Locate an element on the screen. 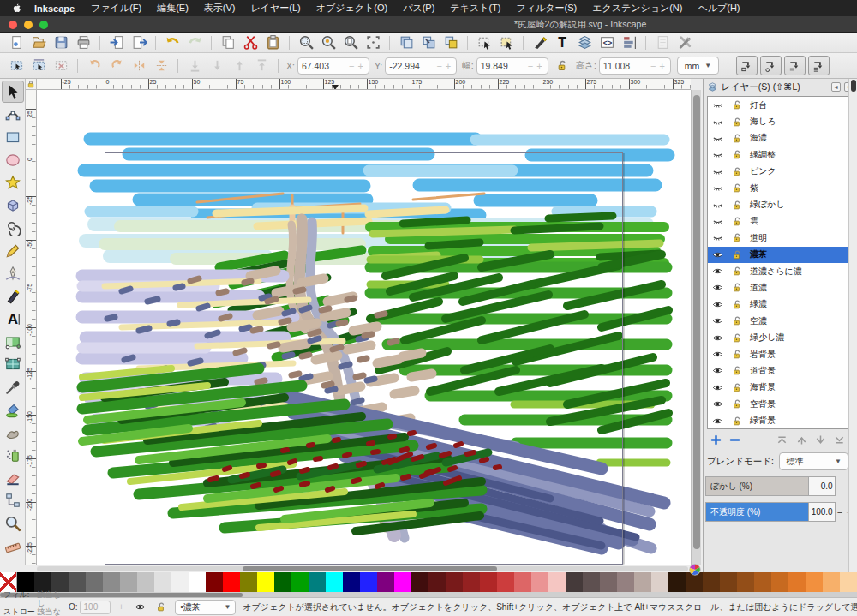 The width and height of the screenshot is (857, 616). ruler-corner-lock-icon is located at coordinates (31, 84).